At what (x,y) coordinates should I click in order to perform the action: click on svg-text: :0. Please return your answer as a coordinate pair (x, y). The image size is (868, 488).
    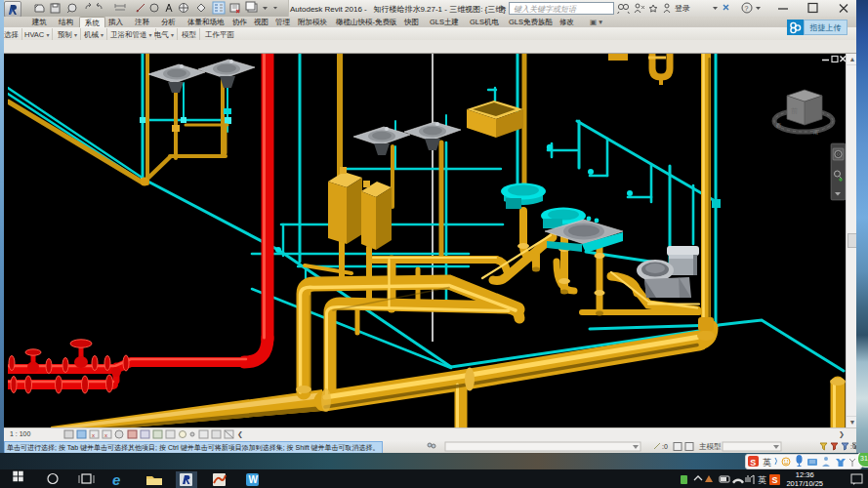
    Looking at the image, I should click on (665, 447).